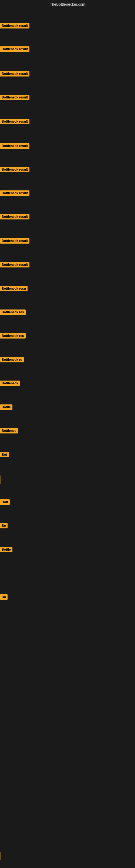  What do you see at coordinates (15, 146) in the screenshot?
I see `bottleneck-badge-5: Bottleneck result` at bounding box center [15, 146].